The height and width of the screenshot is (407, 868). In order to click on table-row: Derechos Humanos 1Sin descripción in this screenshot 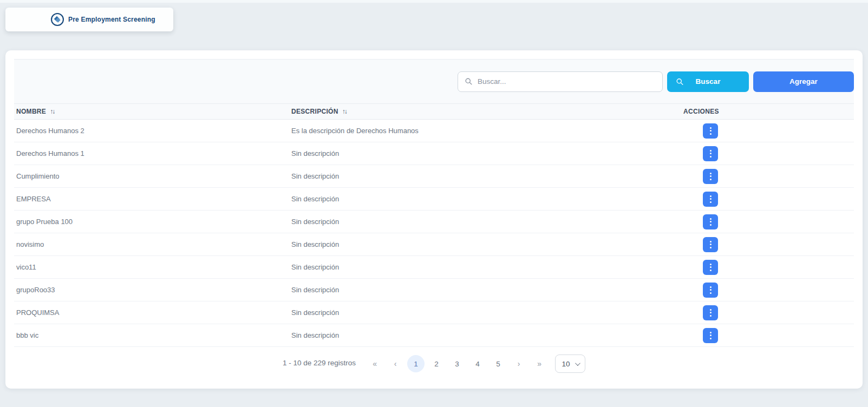, I will do `click(434, 154)`.